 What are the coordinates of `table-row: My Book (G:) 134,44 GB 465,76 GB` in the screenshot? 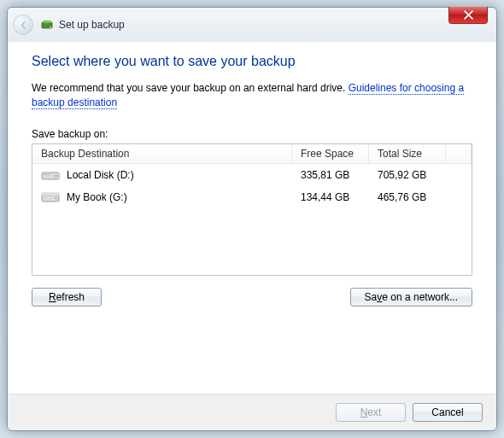 It's located at (252, 197).